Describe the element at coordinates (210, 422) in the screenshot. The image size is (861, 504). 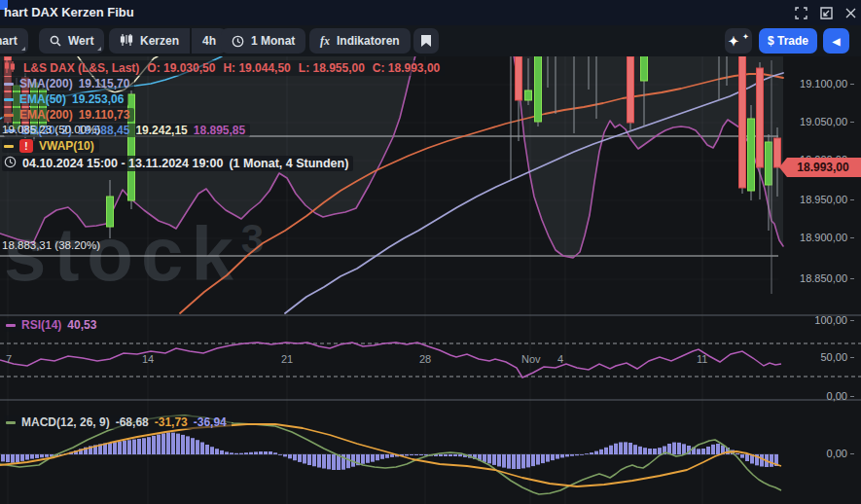
I see `macd-hist-value: -36,94` at that location.